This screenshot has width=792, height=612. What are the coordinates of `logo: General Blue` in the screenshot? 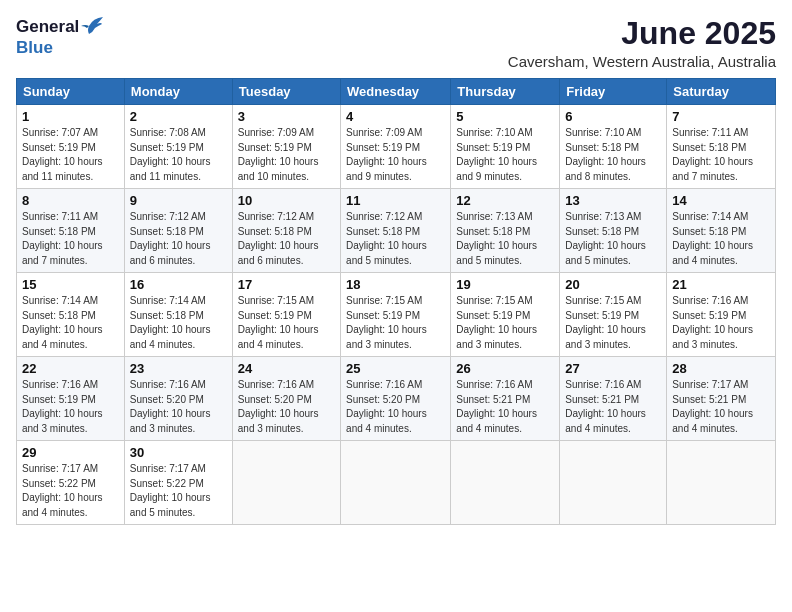 It's located at (60, 37).